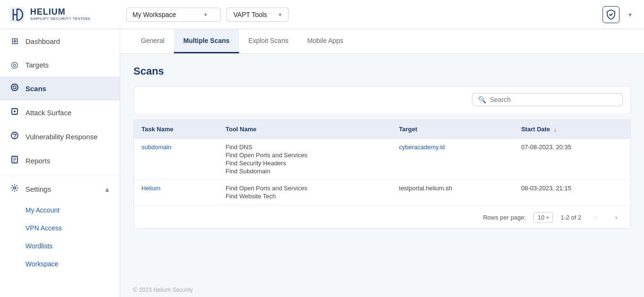  Describe the element at coordinates (325, 42) in the screenshot. I see `tab-mobile-apps: Mobile Apps` at that location.